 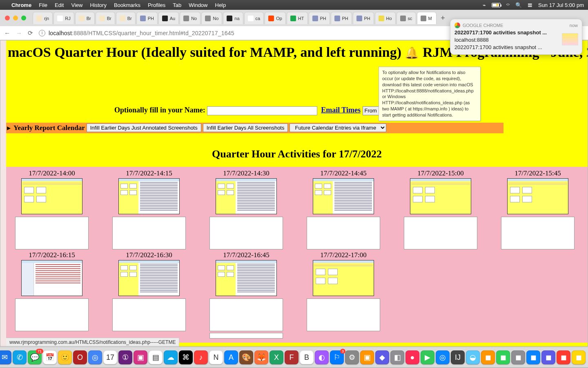 What do you see at coordinates (220, 5) in the screenshot?
I see `menu-help: Help` at bounding box center [220, 5].